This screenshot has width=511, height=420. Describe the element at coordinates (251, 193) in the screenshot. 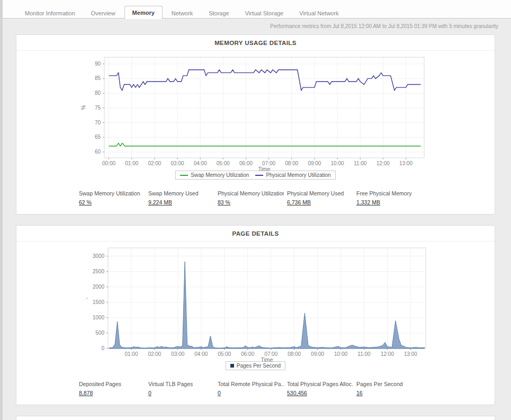

I see `stat-label: Physical Memory Utilization` at that location.